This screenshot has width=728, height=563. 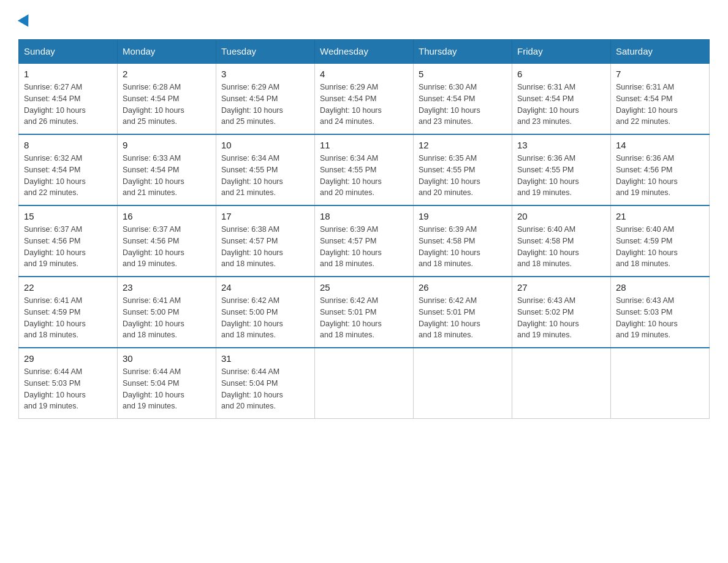 I want to click on calendar-header-monday: Monday, so click(x=167, y=52).